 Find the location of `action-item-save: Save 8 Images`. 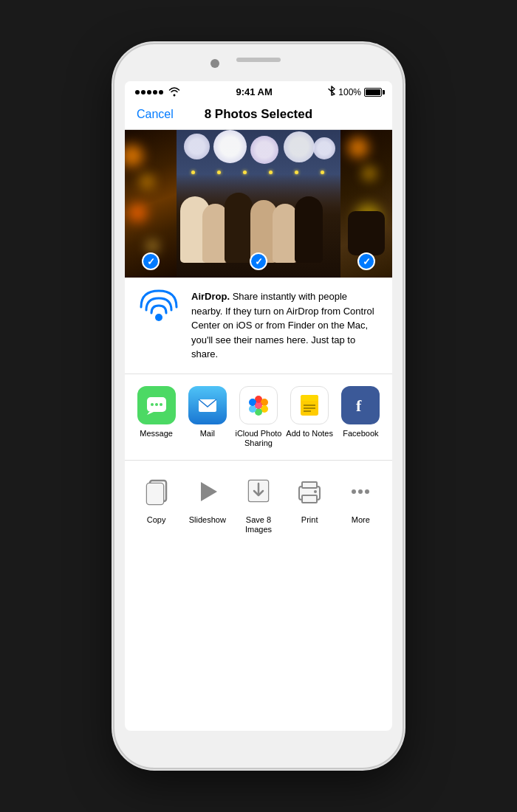

action-item-save: Save 8 Images is located at coordinates (258, 503).